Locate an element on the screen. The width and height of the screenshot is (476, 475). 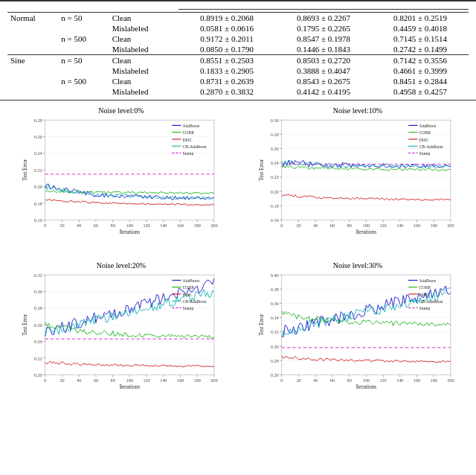
table-value: 0.4958 ± 0.4257 is located at coordinates (420, 92).